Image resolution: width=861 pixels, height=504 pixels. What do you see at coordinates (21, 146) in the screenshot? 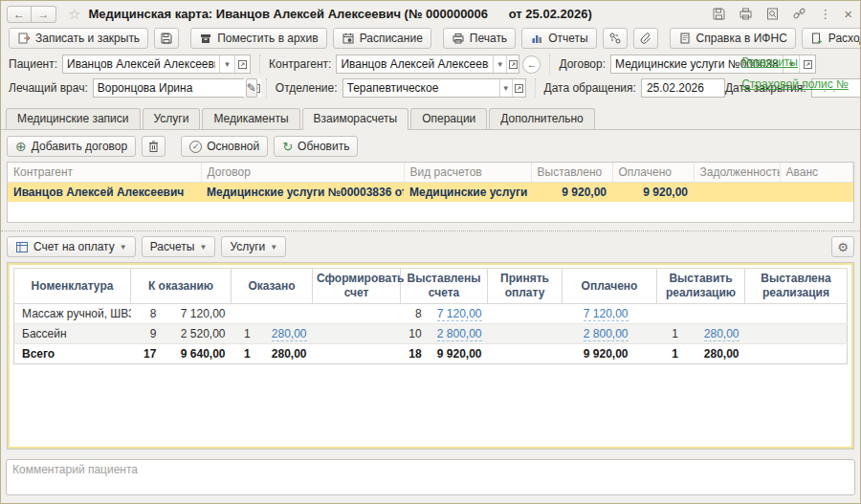
I see `plus-circle-icon: ⊕` at bounding box center [21, 146].